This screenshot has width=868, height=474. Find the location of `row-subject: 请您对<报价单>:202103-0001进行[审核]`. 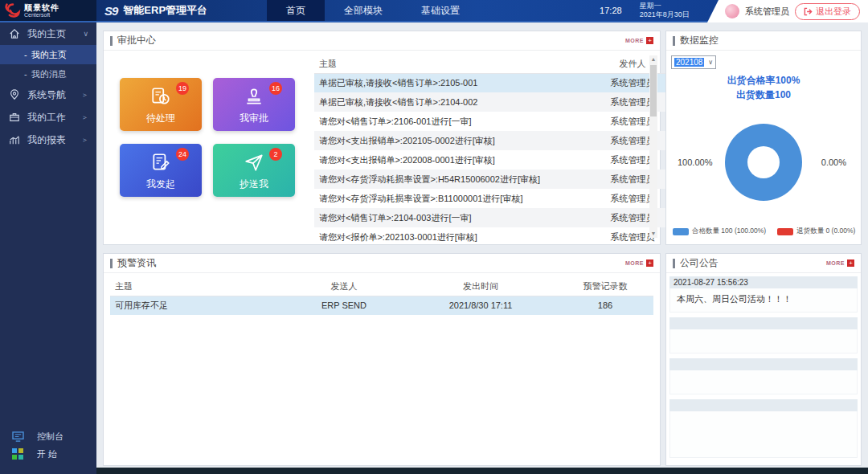

row-subject: 请您对<报价单>:202103-0001进行[审核] is located at coordinates (456, 237).